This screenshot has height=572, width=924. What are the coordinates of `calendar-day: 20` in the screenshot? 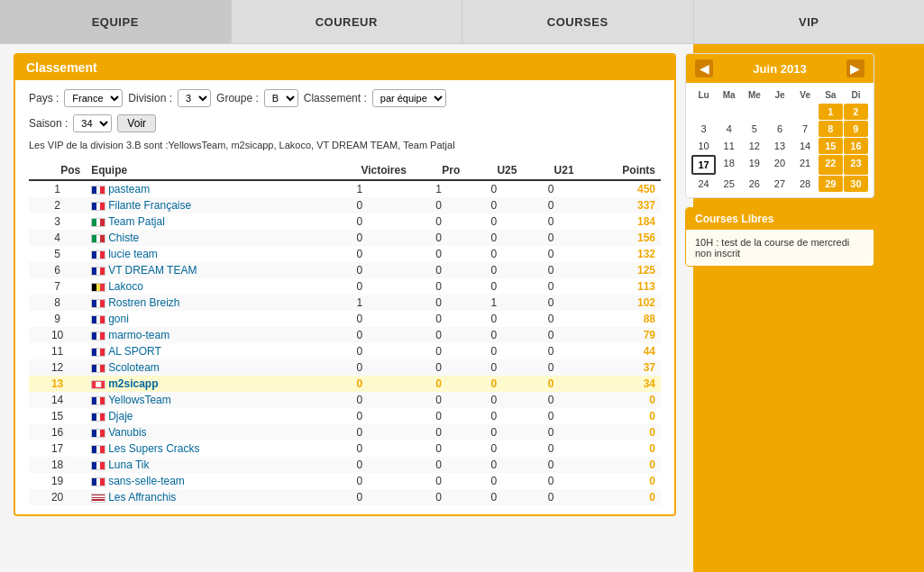 It's located at (779, 165).